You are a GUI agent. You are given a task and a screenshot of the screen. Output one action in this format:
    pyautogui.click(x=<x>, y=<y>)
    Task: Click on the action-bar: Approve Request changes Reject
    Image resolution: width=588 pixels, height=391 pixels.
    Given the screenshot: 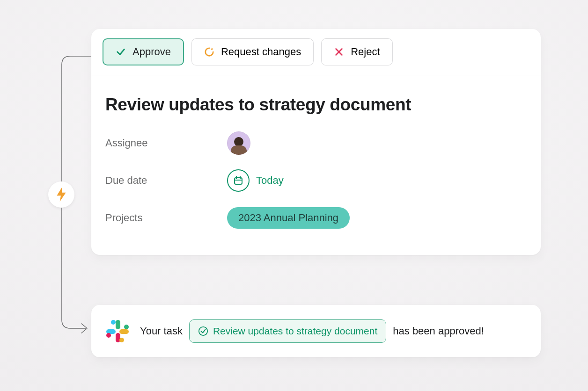 What is the action you would take?
    pyautogui.click(x=316, y=52)
    